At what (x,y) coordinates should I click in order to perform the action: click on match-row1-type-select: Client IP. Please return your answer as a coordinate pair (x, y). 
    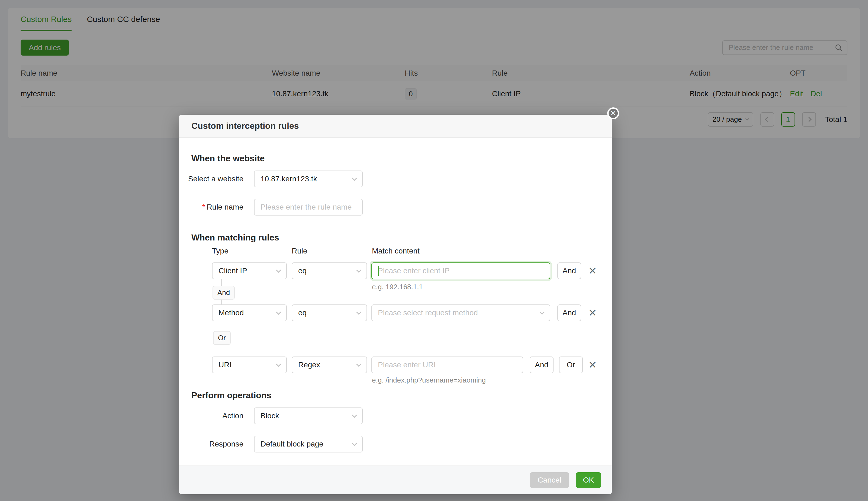
    Looking at the image, I should click on (249, 271).